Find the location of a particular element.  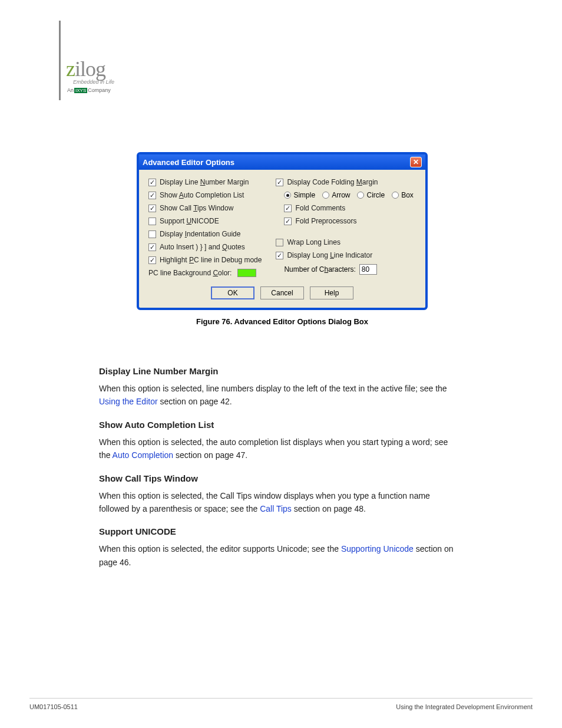

link-using-editor: Using the Editor is located at coordinates (128, 401).